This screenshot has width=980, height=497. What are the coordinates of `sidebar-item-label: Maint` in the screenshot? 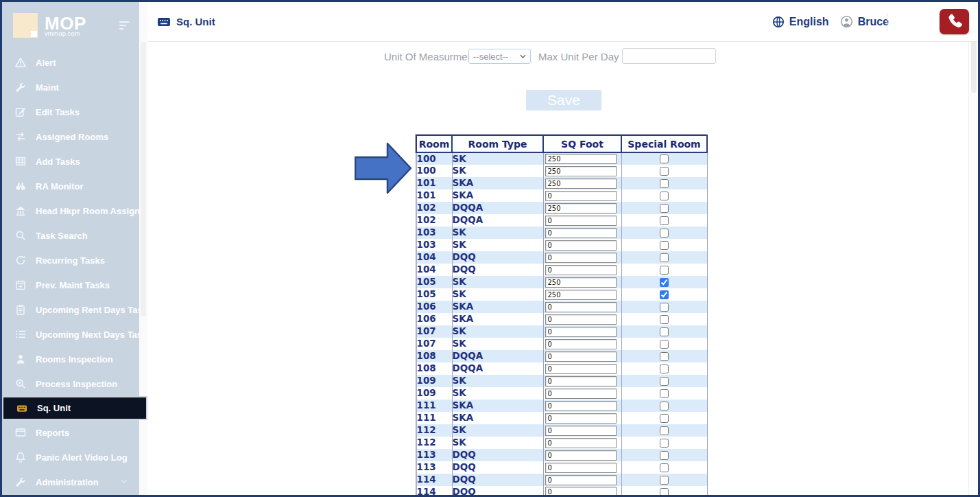 It's located at (47, 88).